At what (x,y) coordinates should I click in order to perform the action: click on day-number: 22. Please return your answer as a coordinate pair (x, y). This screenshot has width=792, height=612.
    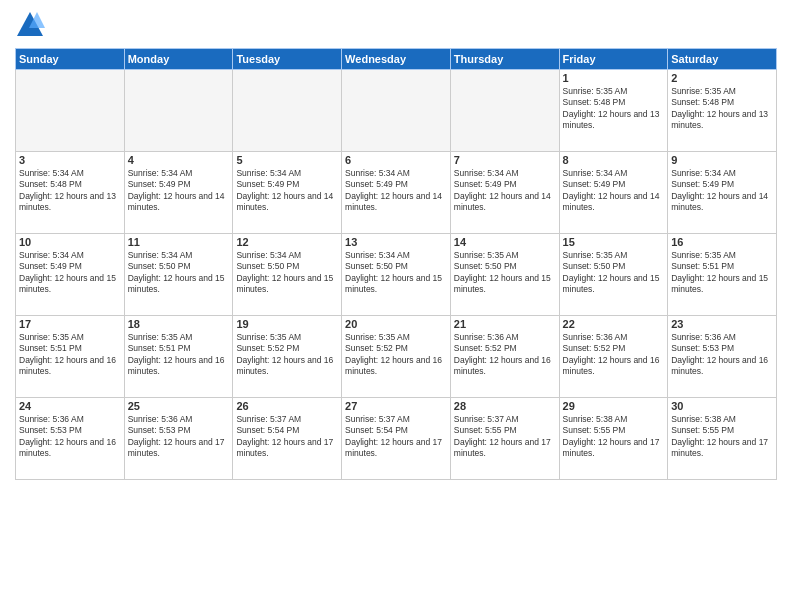
    Looking at the image, I should click on (614, 324).